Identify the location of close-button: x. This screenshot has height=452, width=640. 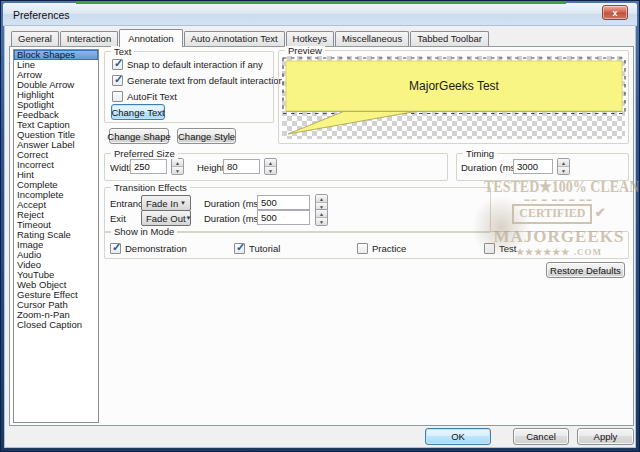
(615, 12).